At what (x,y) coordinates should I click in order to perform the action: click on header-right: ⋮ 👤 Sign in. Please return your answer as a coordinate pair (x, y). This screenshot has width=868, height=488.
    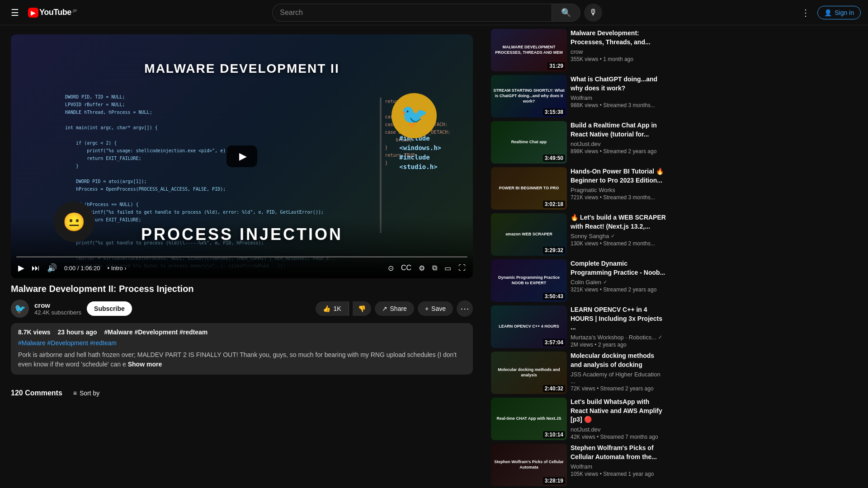
    Looking at the image, I should click on (829, 13).